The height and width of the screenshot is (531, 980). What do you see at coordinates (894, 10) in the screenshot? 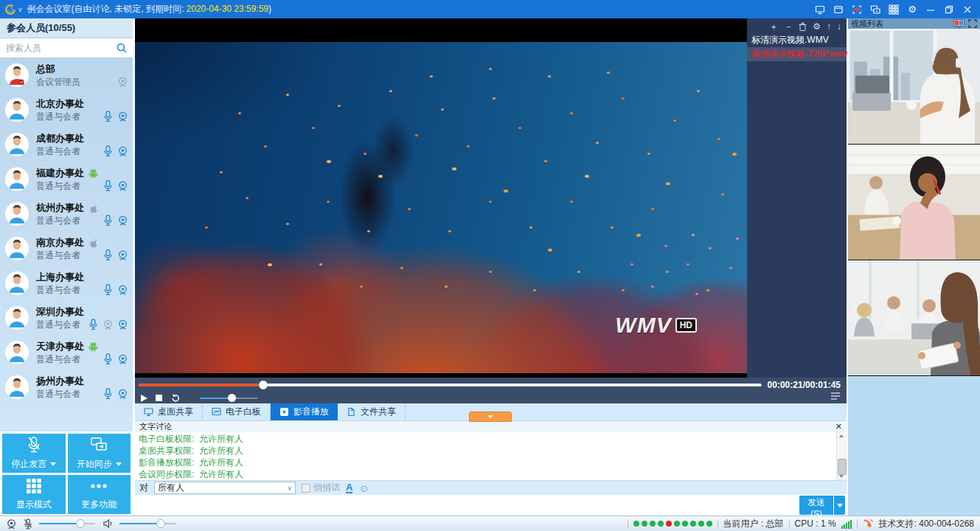
I see `grid-icon` at bounding box center [894, 10].